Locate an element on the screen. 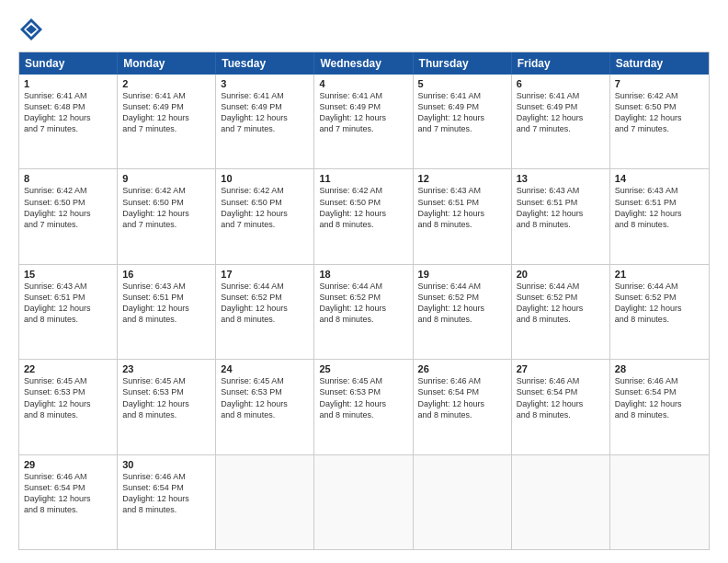 The height and width of the screenshot is (563, 728). day-number: 4 is located at coordinates (363, 84).